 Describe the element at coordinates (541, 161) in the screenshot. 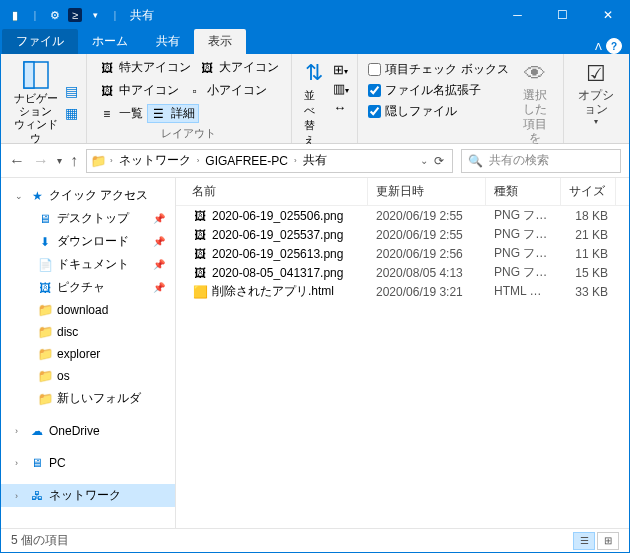

I see `search-input: 🔍 共有の検索` at that location.